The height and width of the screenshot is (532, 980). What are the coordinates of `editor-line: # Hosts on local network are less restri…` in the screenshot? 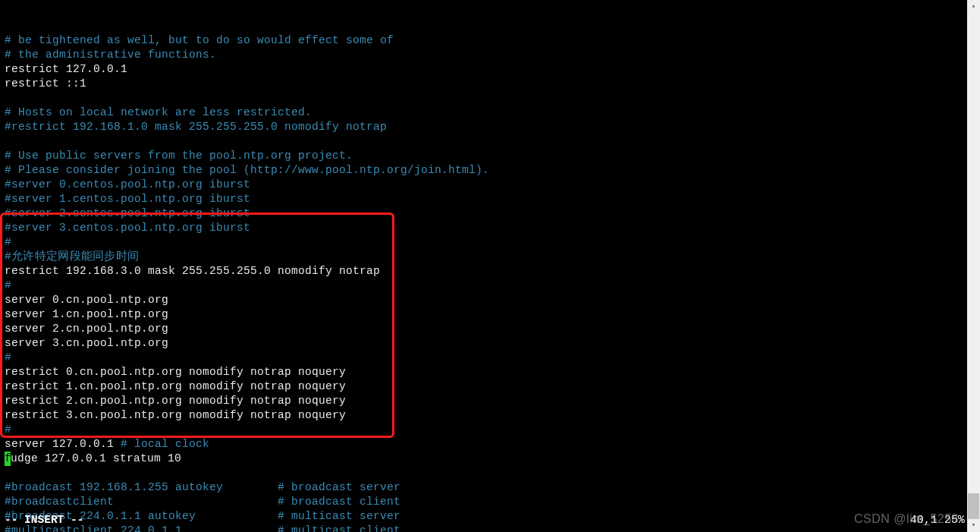 It's located at (485, 112).